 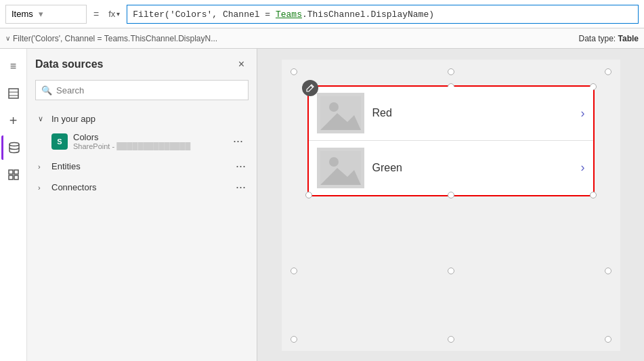 What do you see at coordinates (142, 119) in the screenshot?
I see `section-header-in-your-app: ∨ In your app` at bounding box center [142, 119].